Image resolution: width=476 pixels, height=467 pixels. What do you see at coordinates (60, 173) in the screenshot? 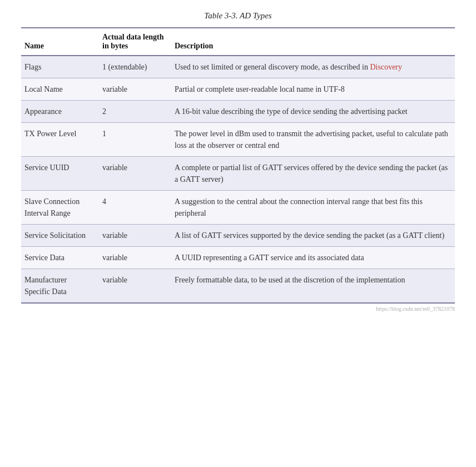
I see `cell-name: Service UUID` at bounding box center [60, 173].